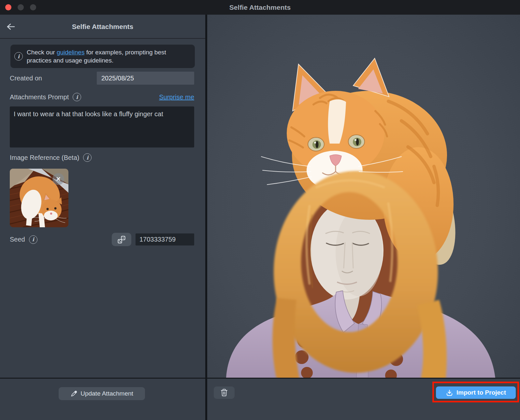 The height and width of the screenshot is (420, 520). What do you see at coordinates (26, 78) in the screenshot?
I see `created-on-label: Created on` at bounding box center [26, 78].